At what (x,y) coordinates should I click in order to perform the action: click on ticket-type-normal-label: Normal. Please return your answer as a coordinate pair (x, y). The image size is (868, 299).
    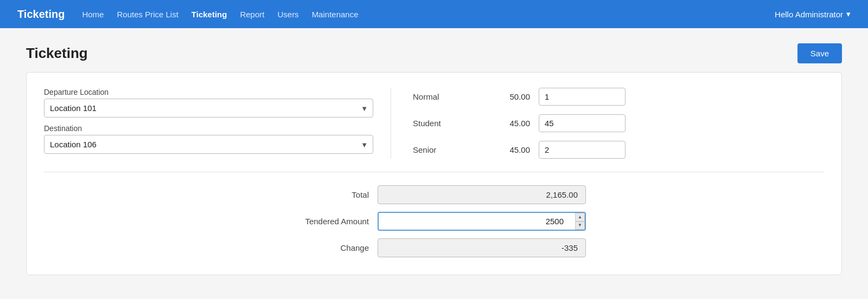
    Looking at the image, I should click on (445, 96).